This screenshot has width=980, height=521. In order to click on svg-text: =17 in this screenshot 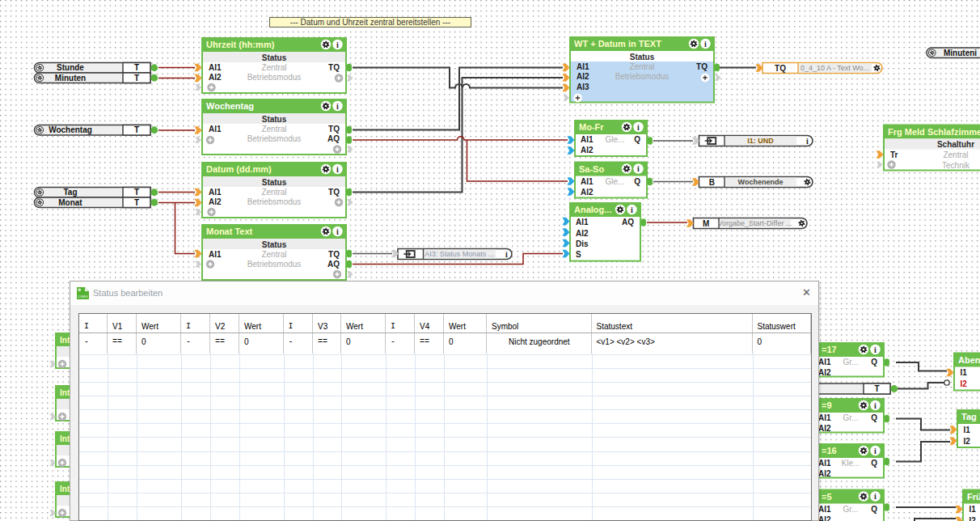, I will do `click(830, 349)`.